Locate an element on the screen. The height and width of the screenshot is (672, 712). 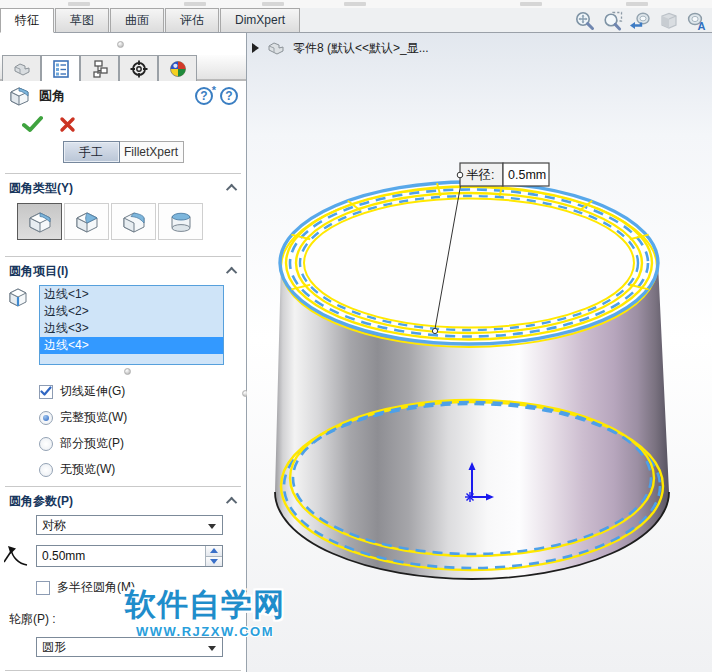
full-preview-row: 完整预览(W) is located at coordinates (123, 418).